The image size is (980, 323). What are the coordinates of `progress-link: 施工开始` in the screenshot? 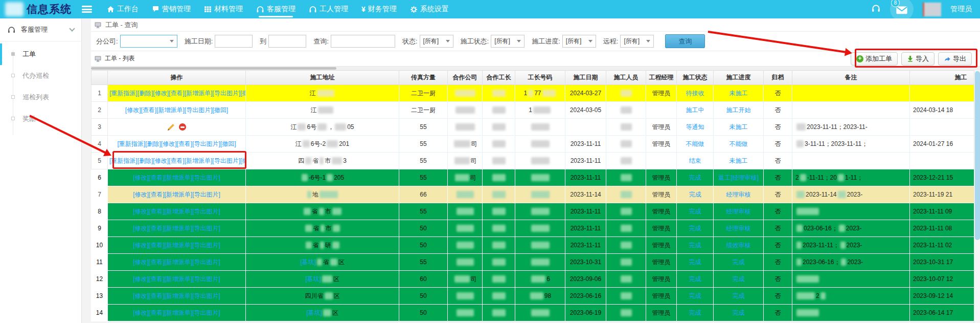 It's located at (739, 110).